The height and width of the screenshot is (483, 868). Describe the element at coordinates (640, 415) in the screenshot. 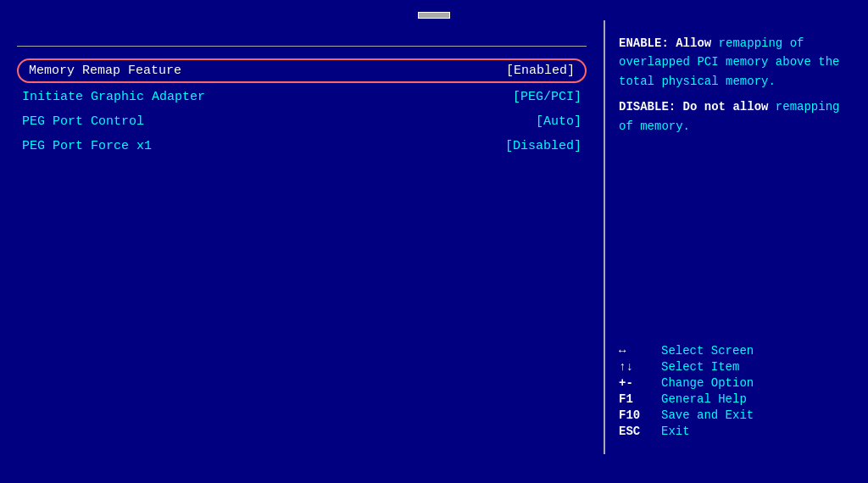

I see `key-name-4: F10` at that location.